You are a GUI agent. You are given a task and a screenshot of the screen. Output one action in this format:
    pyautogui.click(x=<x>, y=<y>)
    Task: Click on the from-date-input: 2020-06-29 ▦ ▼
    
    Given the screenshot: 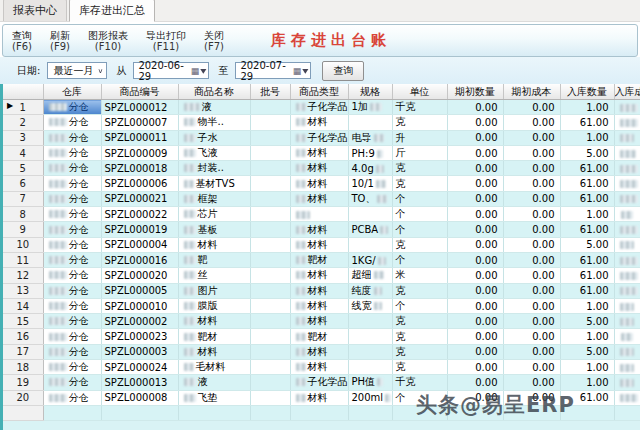 What is the action you would take?
    pyautogui.click(x=171, y=70)
    